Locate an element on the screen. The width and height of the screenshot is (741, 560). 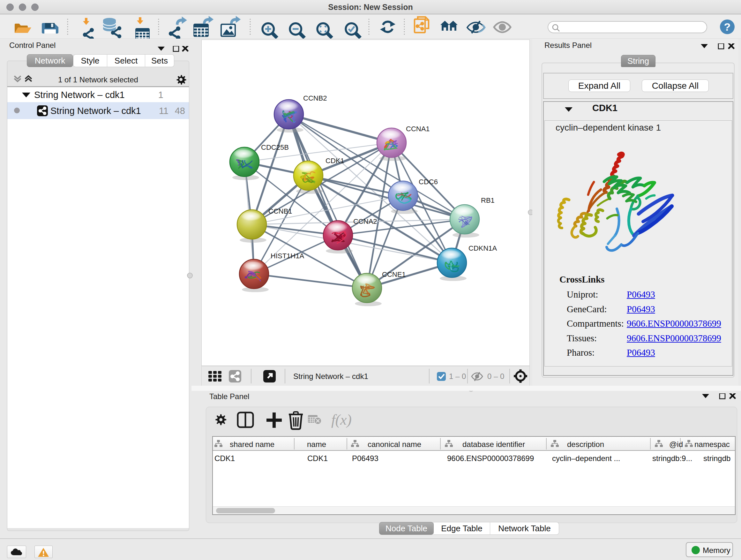
svg-text: CDC25B is located at coordinates (275, 147).